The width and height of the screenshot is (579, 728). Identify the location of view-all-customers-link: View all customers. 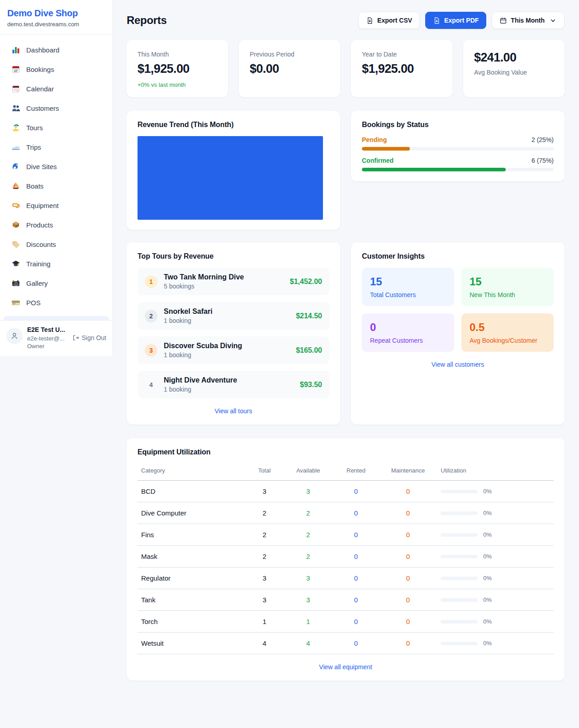
(458, 364).